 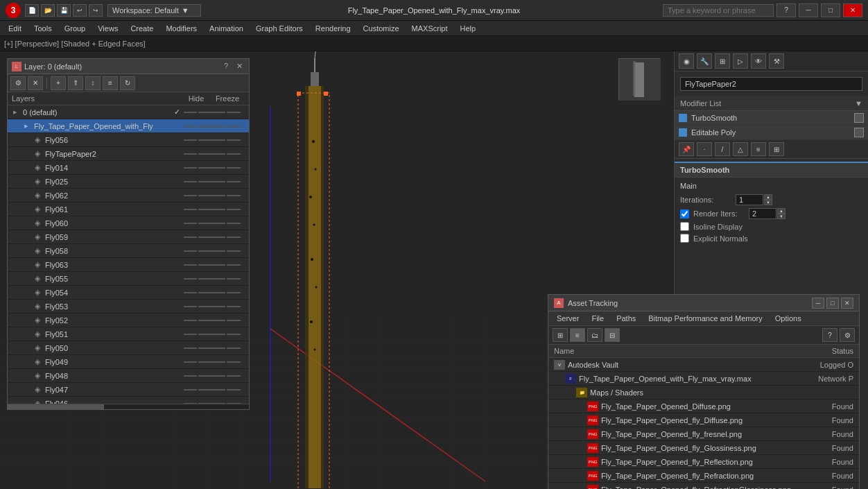 What do you see at coordinates (154, 10) in the screenshot?
I see `workspace-dropdown: Workspace: Default ▼` at bounding box center [154, 10].